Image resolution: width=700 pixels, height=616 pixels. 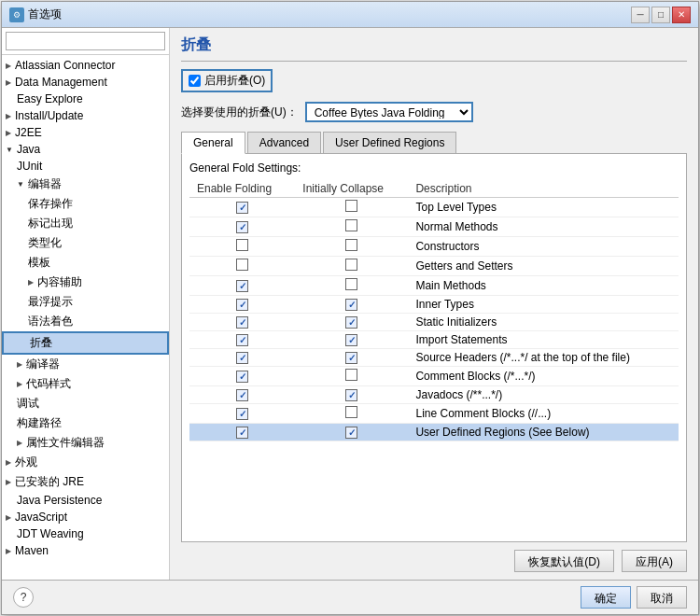 What do you see at coordinates (86, 551) in the screenshot?
I see `tree-item-maven: ▶ Maven` at bounding box center [86, 551].